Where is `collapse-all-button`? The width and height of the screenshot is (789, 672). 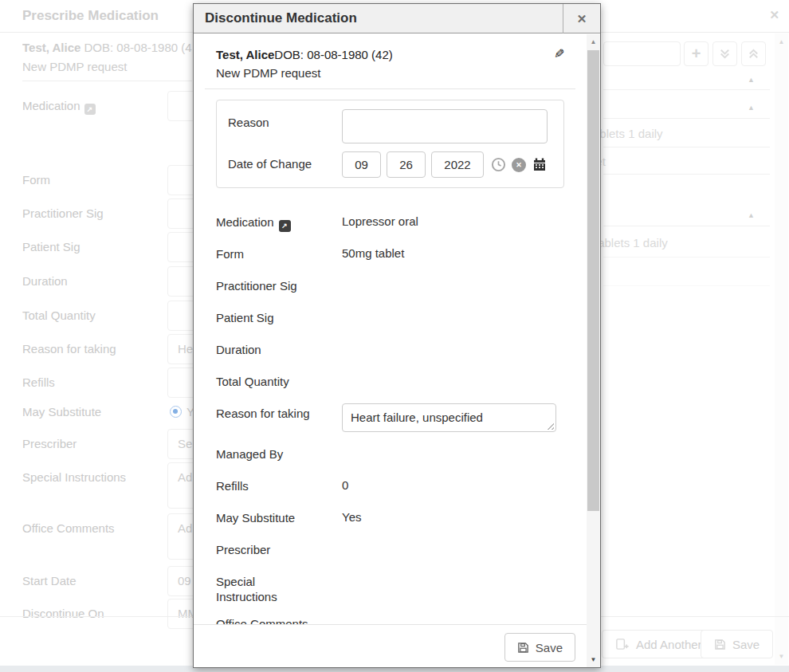 collapse-all-button is located at coordinates (754, 54).